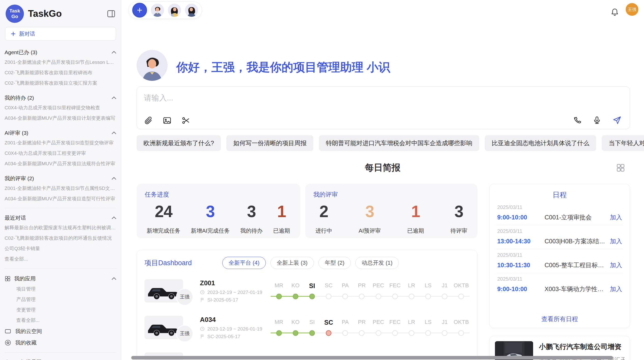 Image resolution: width=644 pixels, height=360 pixels. I want to click on stat: 3新增AI完成任务, so click(210, 218).